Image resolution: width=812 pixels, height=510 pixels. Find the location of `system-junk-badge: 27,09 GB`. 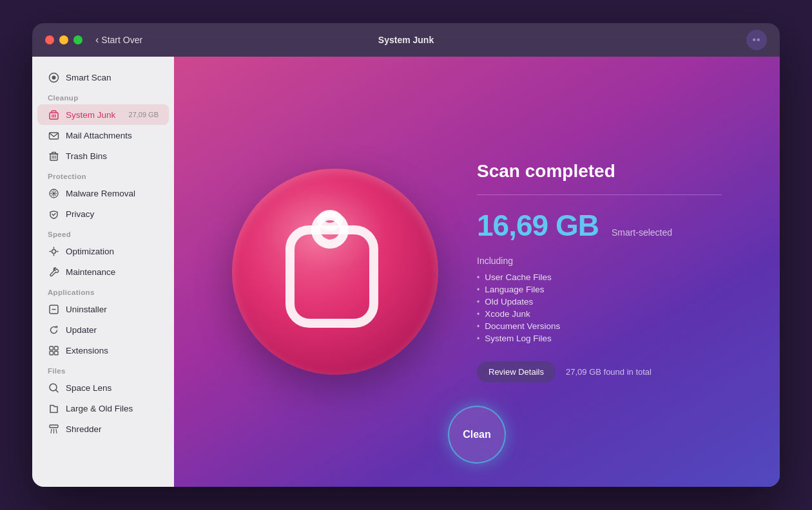

system-junk-badge: 27,09 GB is located at coordinates (144, 115).